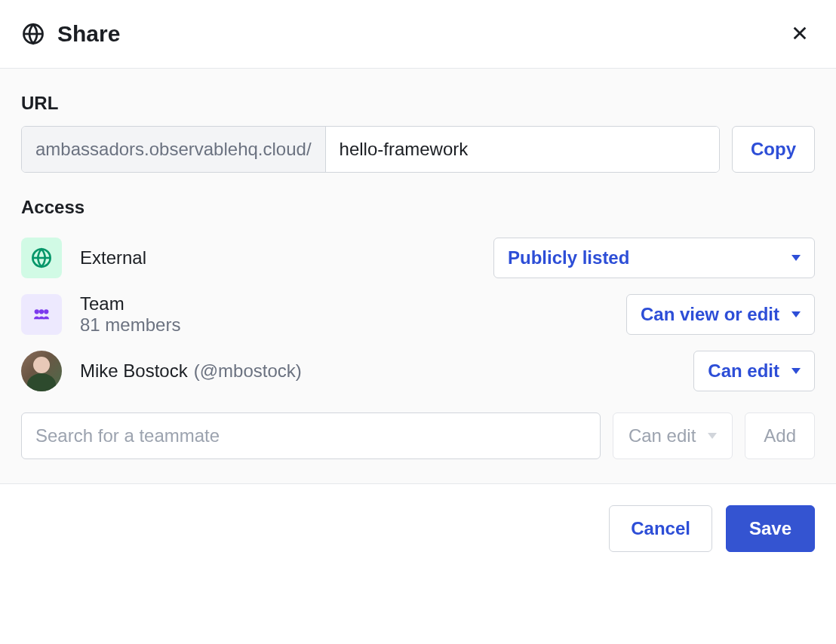 The height and width of the screenshot is (644, 836). I want to click on close-icon, so click(800, 35).